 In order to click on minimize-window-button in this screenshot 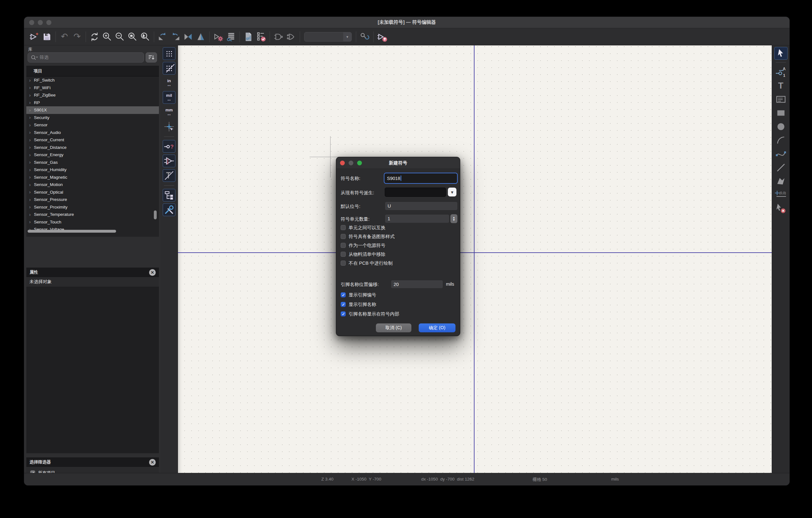, I will do `click(40, 22)`.